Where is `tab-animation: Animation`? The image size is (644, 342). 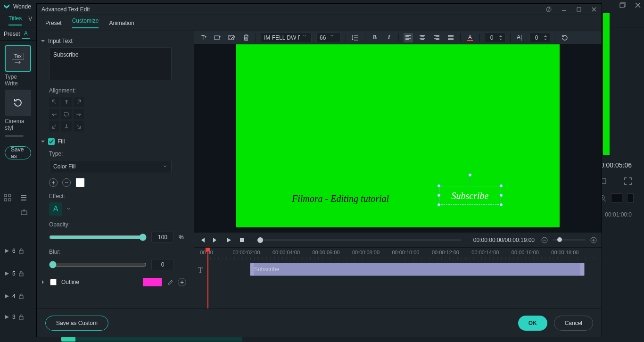
tab-animation: Animation is located at coordinates (122, 23).